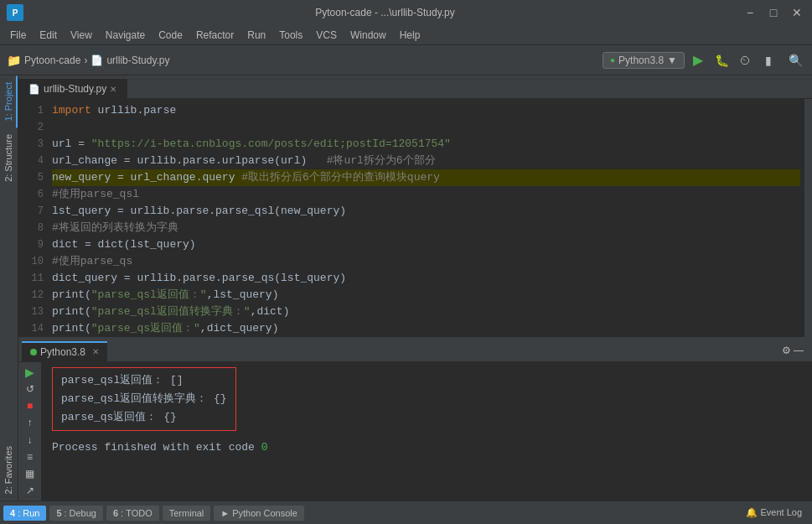  Describe the element at coordinates (63, 352) in the screenshot. I see `run-tab-label: Python3.8` at that location.